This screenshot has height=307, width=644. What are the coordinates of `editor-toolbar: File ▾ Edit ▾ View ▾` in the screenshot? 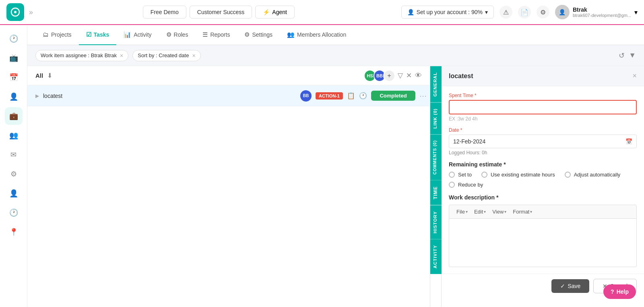 It's located at (543, 212).